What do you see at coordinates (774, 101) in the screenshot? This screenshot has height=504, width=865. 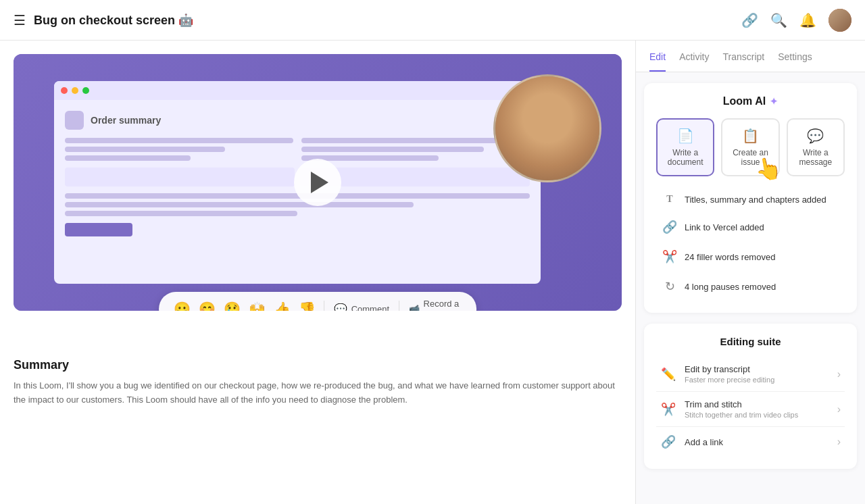 I see `ai-star-icon: ✦` at bounding box center [774, 101].